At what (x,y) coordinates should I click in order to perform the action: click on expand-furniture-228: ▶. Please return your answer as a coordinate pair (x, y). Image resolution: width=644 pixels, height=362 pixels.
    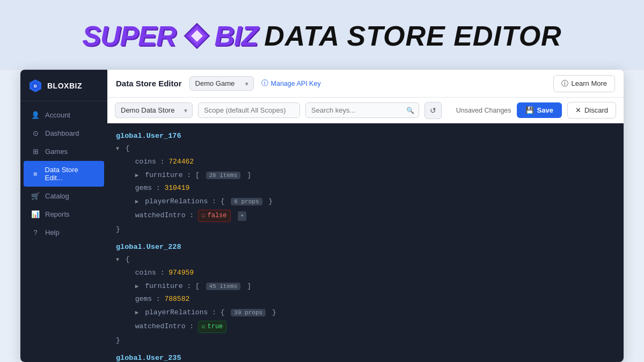
    Looking at the image, I should click on (137, 286).